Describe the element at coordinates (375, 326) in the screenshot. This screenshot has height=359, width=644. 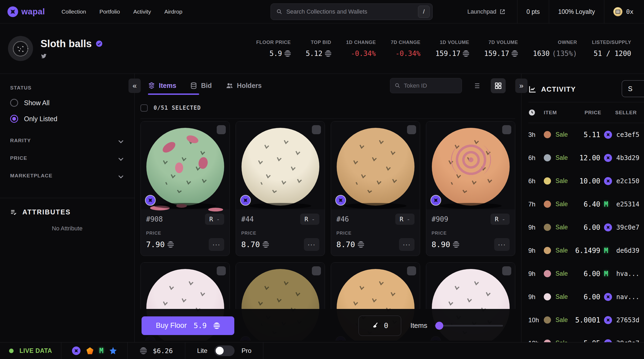
I see `broom-icon` at that location.